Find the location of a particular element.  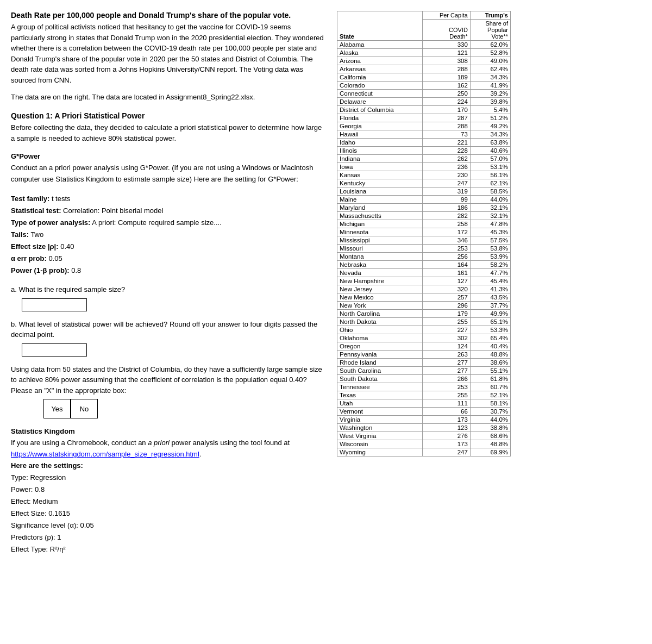

death-cell: 288 is located at coordinates (446, 70).